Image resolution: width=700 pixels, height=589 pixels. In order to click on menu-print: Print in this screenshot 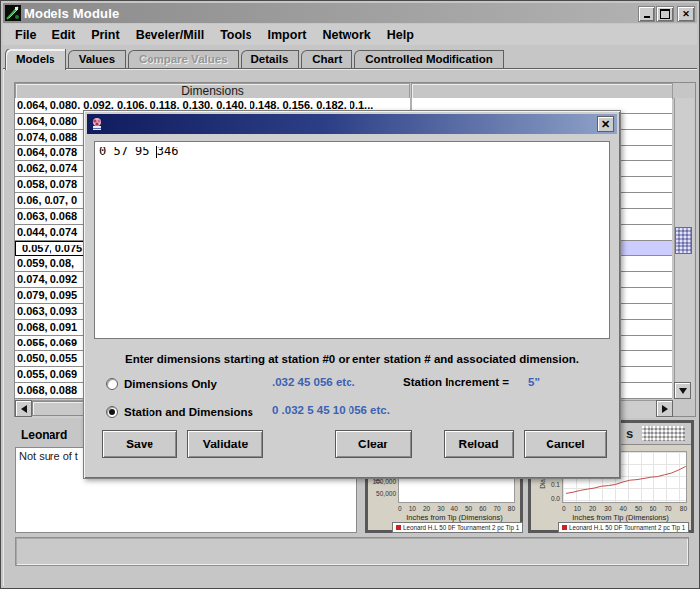, I will do `click(105, 35)`.